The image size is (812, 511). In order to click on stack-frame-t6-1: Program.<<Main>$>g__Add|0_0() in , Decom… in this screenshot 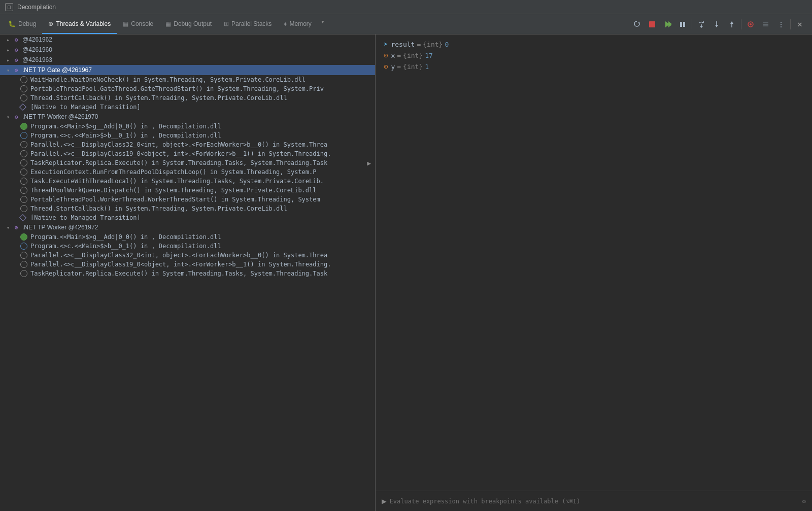, I will do `click(188, 237)`.